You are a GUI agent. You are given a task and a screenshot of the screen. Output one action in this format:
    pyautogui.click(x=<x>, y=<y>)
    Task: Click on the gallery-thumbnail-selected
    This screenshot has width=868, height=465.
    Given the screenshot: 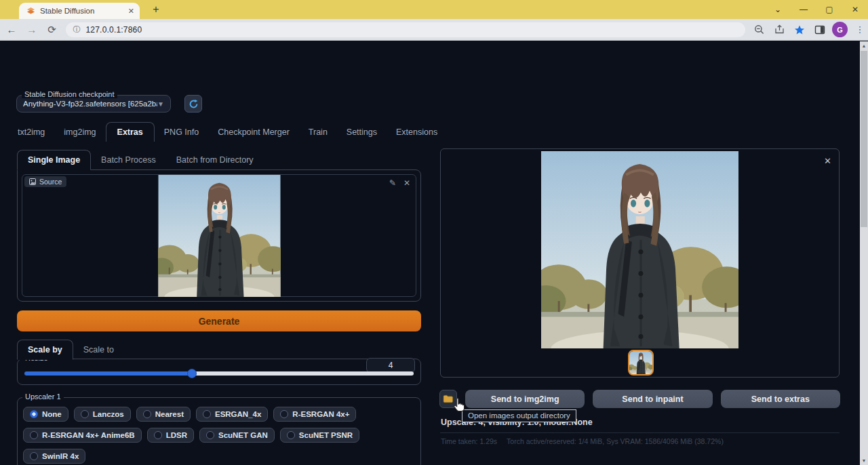 What is the action you would take?
    pyautogui.click(x=641, y=363)
    